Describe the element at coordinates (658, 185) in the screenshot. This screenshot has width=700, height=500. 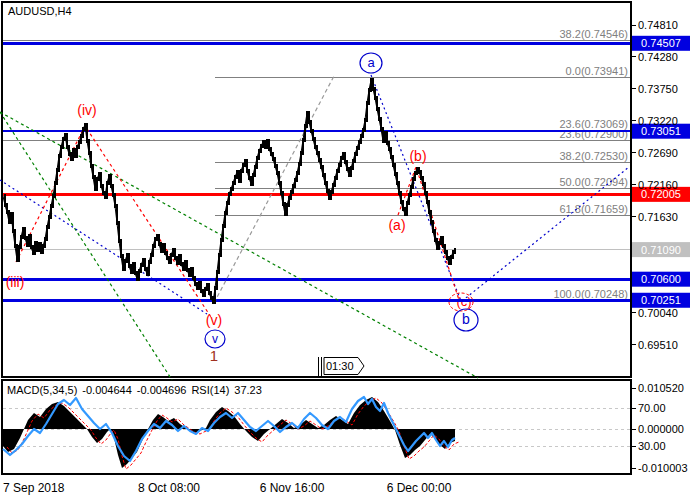
I see `price-axis-tick-label: 0.72160` at that location.